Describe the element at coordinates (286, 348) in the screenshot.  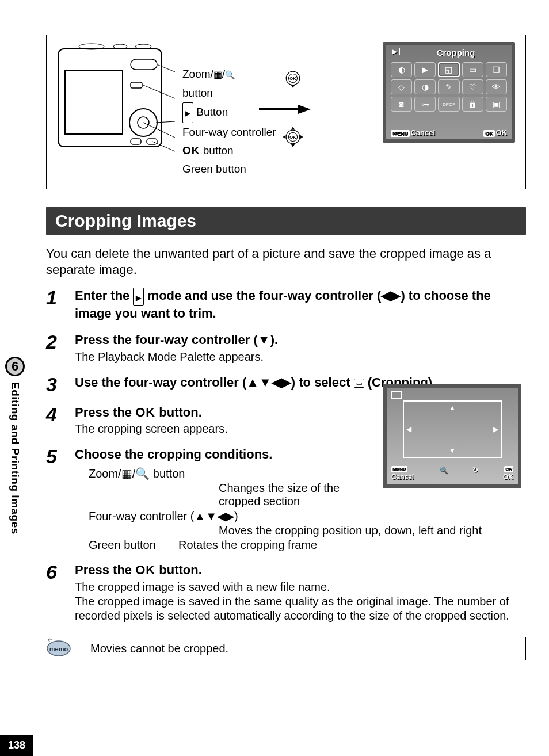
I see `step-2: 2 Press the four-way controller (▼). The…` at that location.